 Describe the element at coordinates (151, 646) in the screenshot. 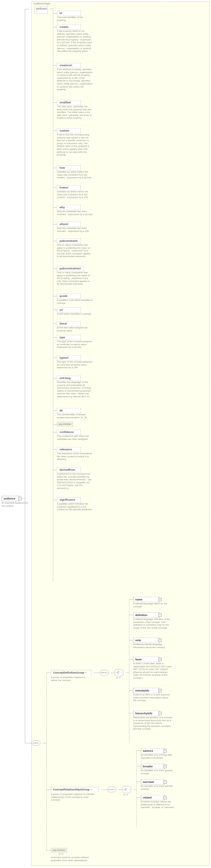

I see `element-note-desc: Additional natural language information …` at that location.